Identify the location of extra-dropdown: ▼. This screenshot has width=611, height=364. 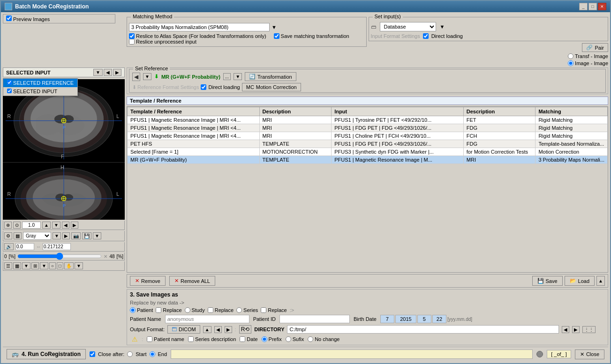
(79, 266).